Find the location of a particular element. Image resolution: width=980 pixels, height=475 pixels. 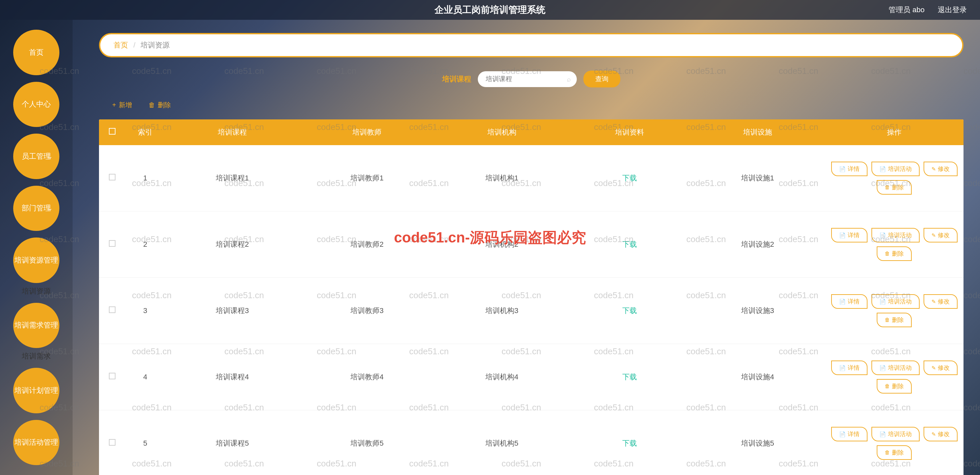

search-row: 培训课程 ⌕ 查询 is located at coordinates (531, 79).